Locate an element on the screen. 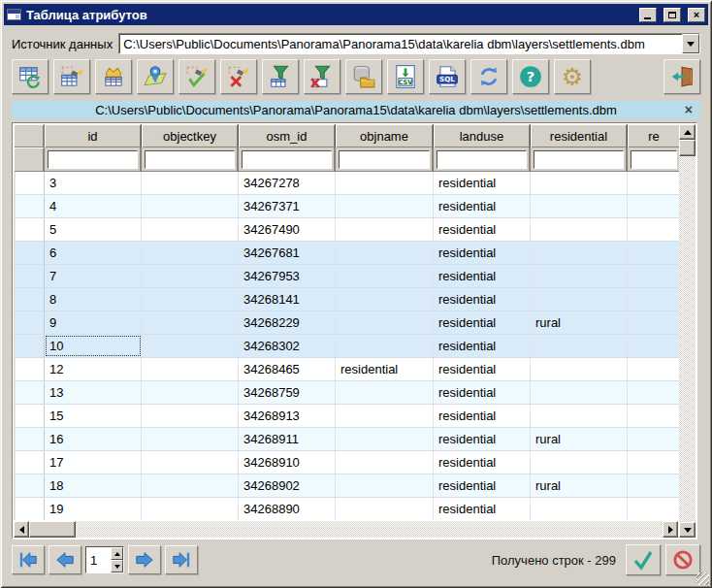  horizontal-scrollbar is located at coordinates (345, 530).